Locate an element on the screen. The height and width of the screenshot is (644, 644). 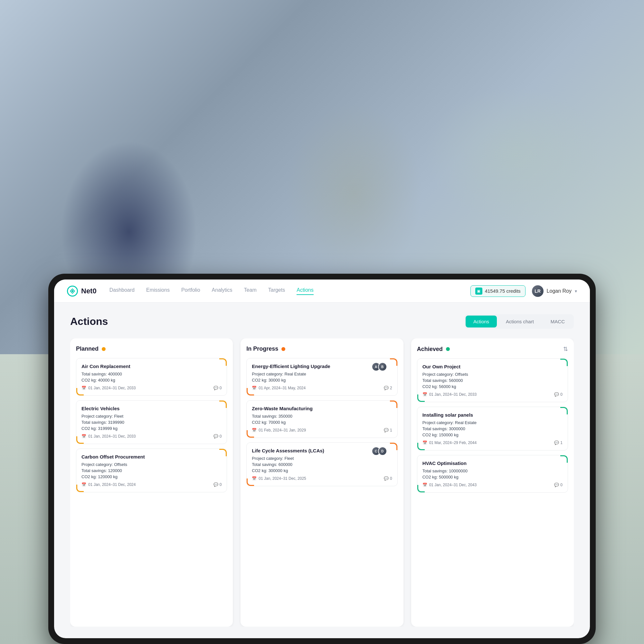
nav-links: Dashboard Emissions Portfolio Analytics … is located at coordinates (290, 291).